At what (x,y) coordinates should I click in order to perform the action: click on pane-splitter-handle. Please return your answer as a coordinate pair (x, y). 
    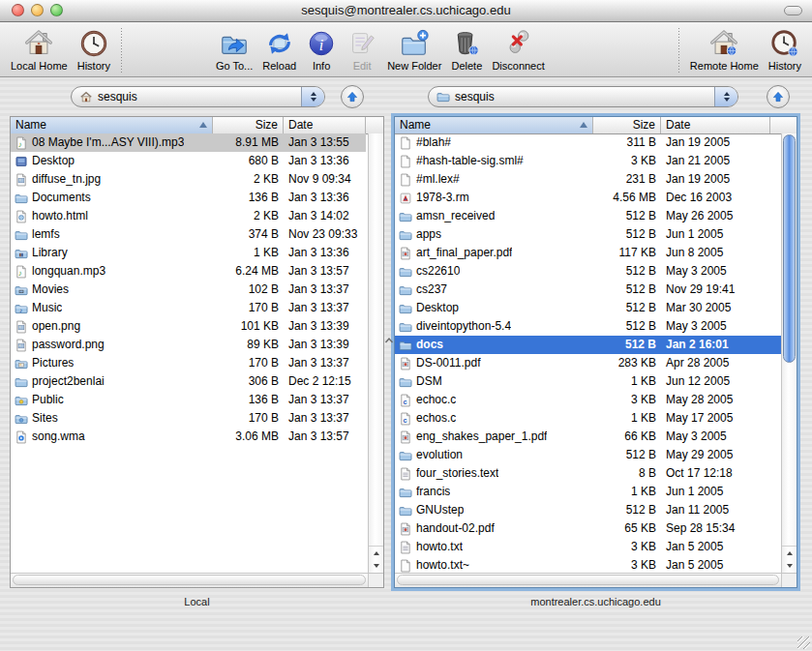
    Looking at the image, I should click on (389, 340).